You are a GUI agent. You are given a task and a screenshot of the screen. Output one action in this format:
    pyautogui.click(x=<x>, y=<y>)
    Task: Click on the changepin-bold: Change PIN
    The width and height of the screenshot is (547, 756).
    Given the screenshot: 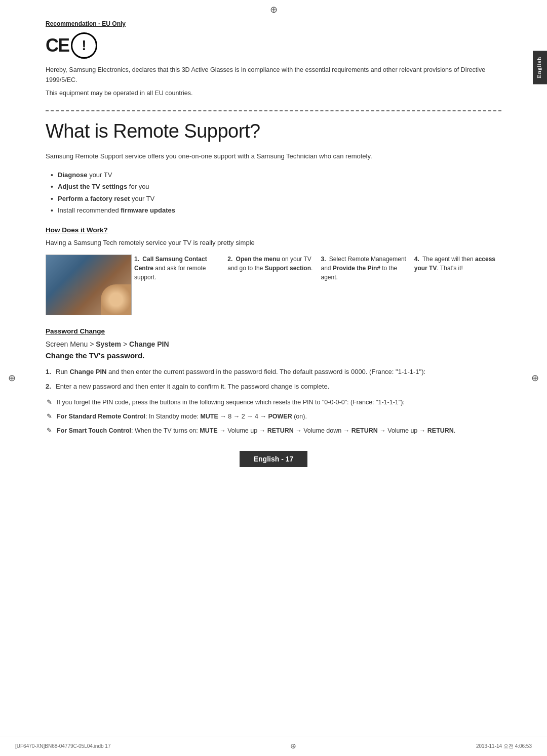 What is the action you would take?
    pyautogui.click(x=149, y=344)
    